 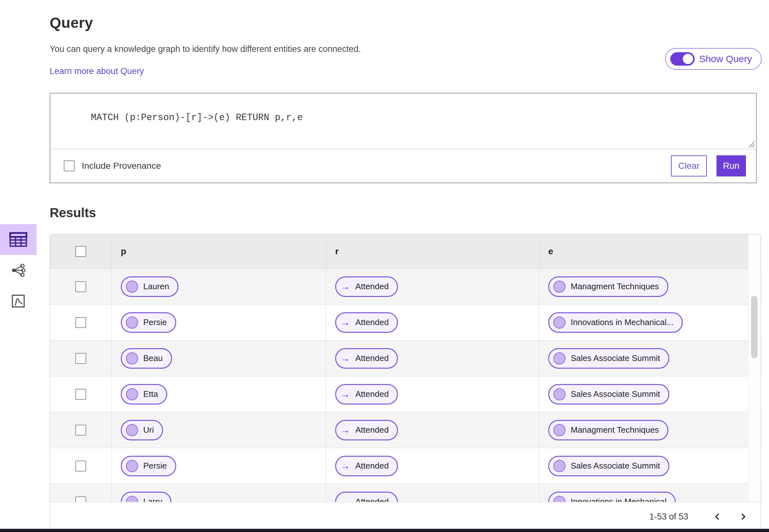 What do you see at coordinates (754, 368) in the screenshot?
I see `table-scrollbar` at bounding box center [754, 368].